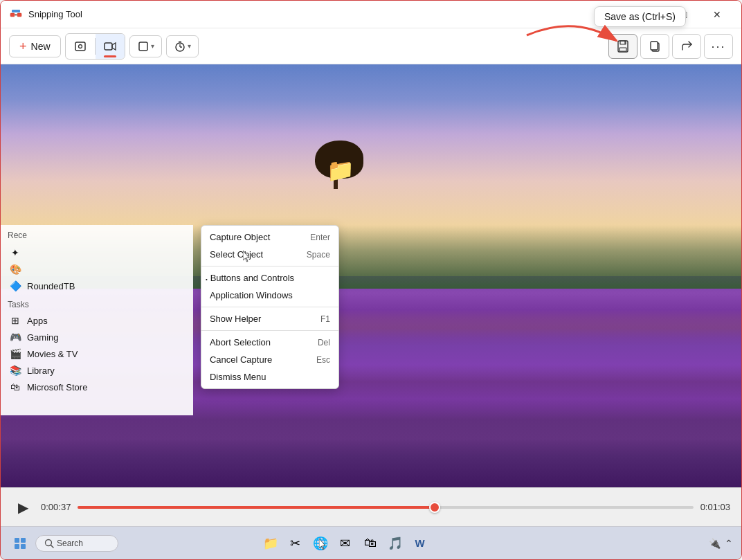 Image resolution: width=742 pixels, height=560 pixels. Describe the element at coordinates (240, 342) in the screenshot. I see `ctx-abort-label: Abort Selection` at that location.